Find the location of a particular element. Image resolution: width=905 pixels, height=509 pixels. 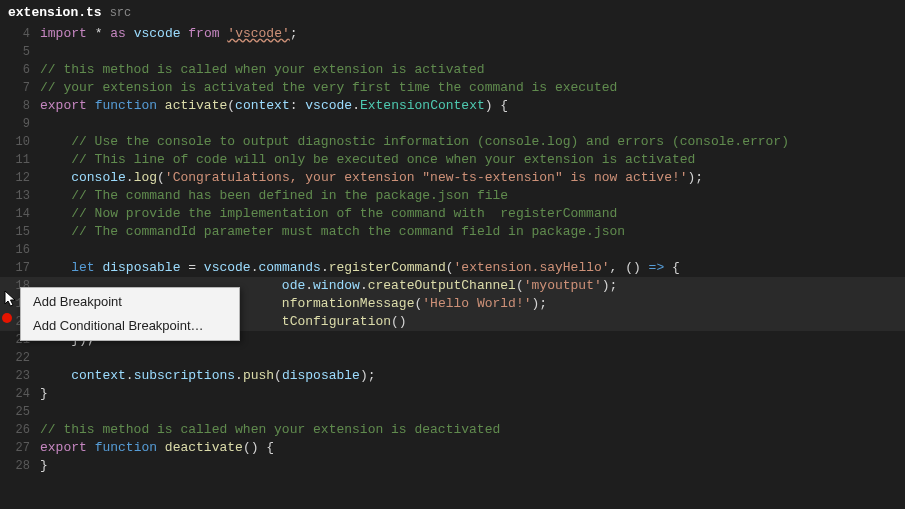

code-line: 15 // The commandId parameter must match… is located at coordinates (452, 232).